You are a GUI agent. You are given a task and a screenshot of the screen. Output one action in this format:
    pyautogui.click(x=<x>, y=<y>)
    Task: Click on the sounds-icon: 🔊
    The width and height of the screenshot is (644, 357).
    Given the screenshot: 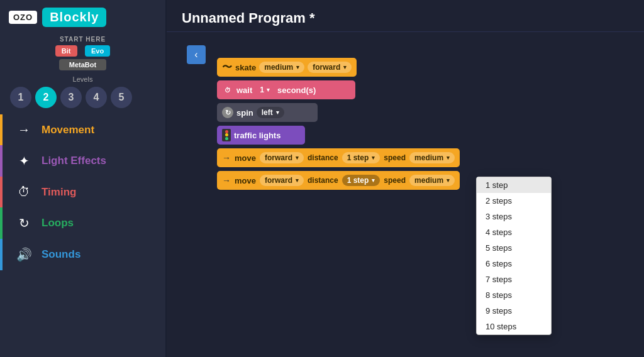 What is the action you would take?
    pyautogui.click(x=24, y=255)
    